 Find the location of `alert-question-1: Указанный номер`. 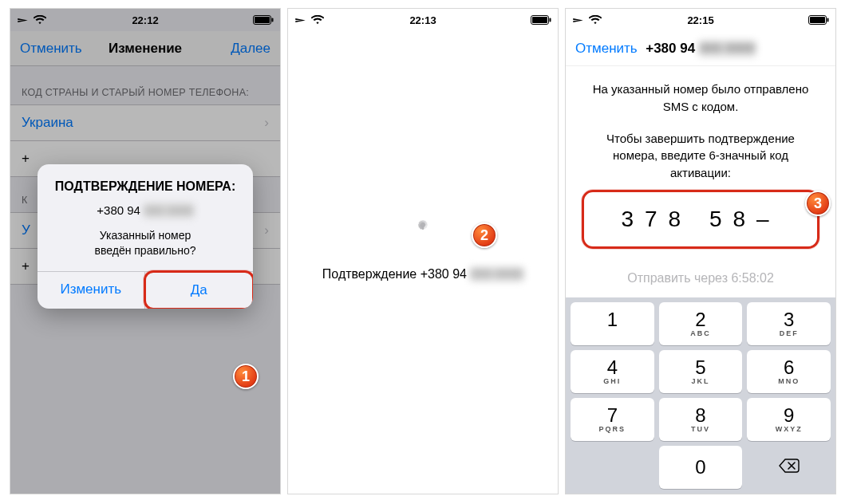

alert-question-1: Указанный номер is located at coordinates (145, 236).